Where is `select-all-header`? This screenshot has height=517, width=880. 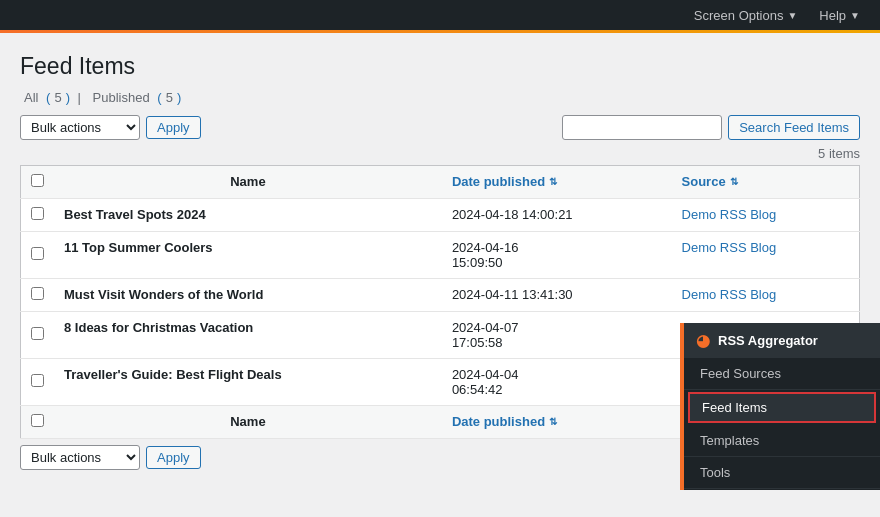 select-all-header is located at coordinates (38, 182).